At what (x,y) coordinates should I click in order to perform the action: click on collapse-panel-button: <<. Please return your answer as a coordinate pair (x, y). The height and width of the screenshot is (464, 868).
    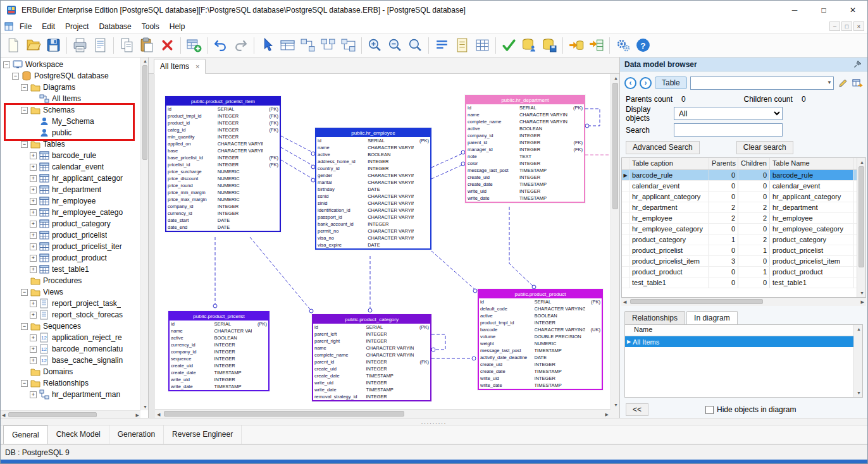
    Looking at the image, I should click on (637, 410).